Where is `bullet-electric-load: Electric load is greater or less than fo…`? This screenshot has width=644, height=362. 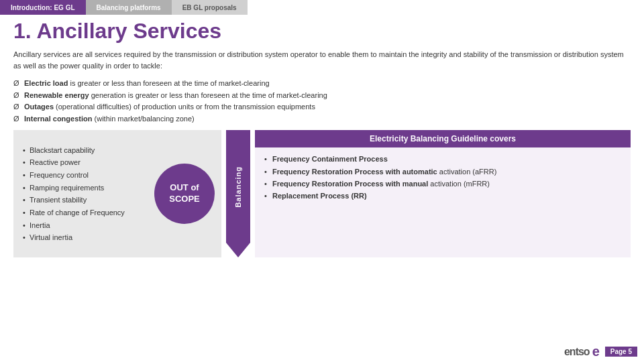
bullet-electric-load: Electric load is greater or less than fo… is located at coordinates (322, 84).